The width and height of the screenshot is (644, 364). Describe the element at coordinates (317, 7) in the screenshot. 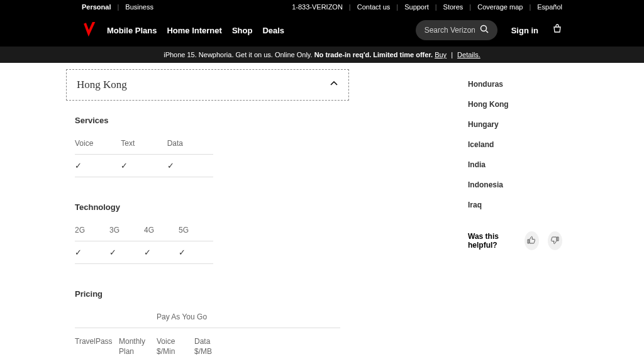

I see `phone-link: 1-833-VERIZON` at that location.